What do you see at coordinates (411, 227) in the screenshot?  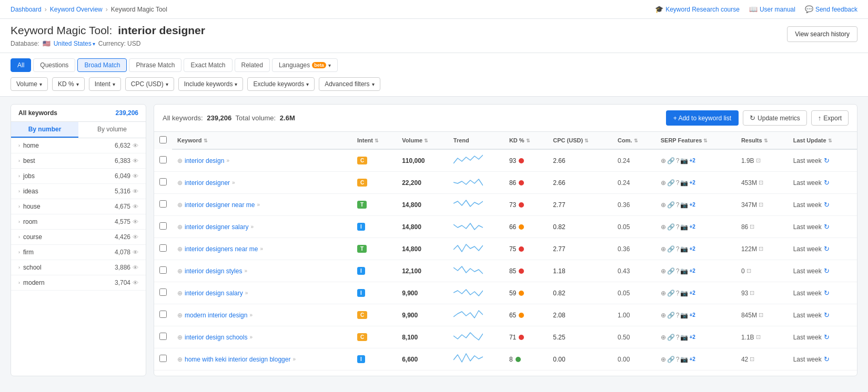 I see `volume-value: 14,800` at bounding box center [411, 227].